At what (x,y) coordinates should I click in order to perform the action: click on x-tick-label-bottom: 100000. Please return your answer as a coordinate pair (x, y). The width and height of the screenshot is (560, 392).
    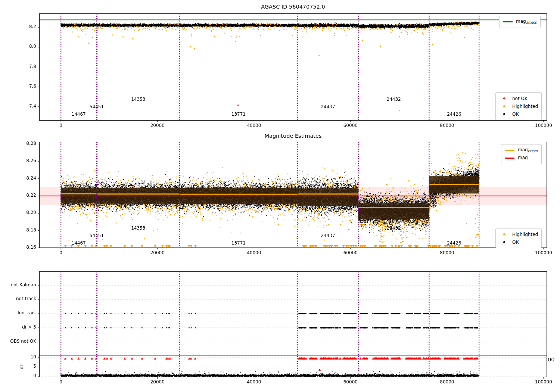
    Looking at the image, I should click on (544, 382).